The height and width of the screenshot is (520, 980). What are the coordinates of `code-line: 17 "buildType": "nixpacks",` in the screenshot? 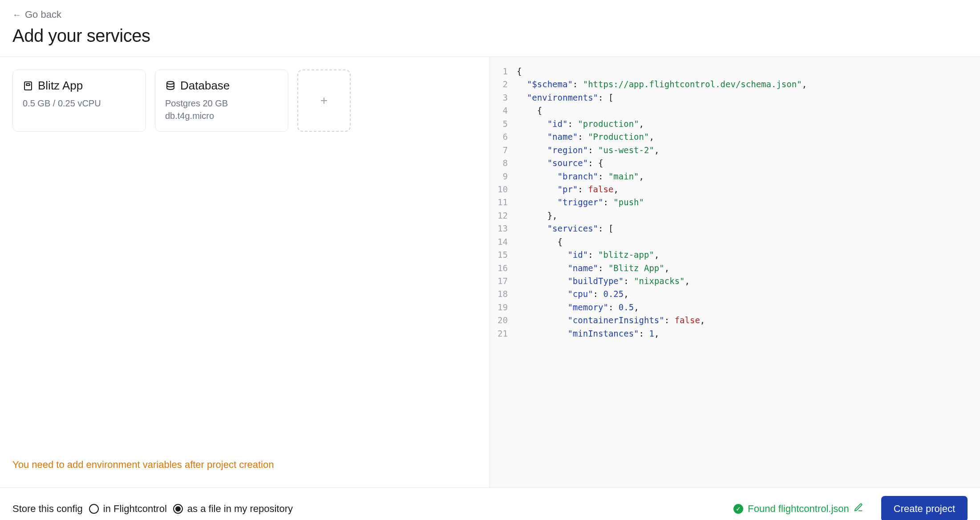 It's located at (735, 281).